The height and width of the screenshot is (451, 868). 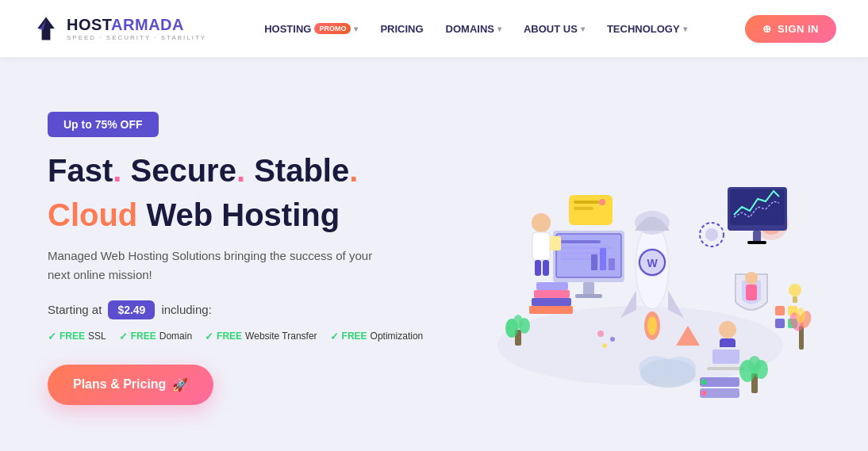 I want to click on starting-row: Starting at $2.49 including:, so click(x=254, y=310).